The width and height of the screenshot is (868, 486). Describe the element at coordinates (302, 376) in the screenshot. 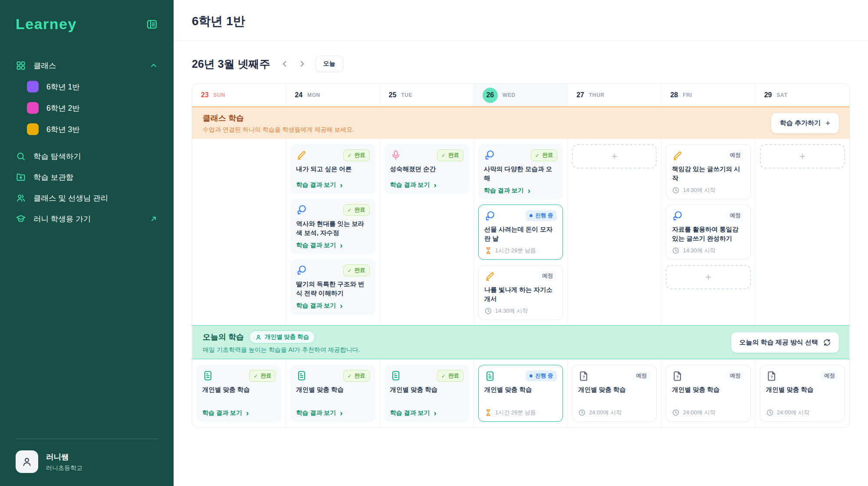

I see `report-icon` at that location.